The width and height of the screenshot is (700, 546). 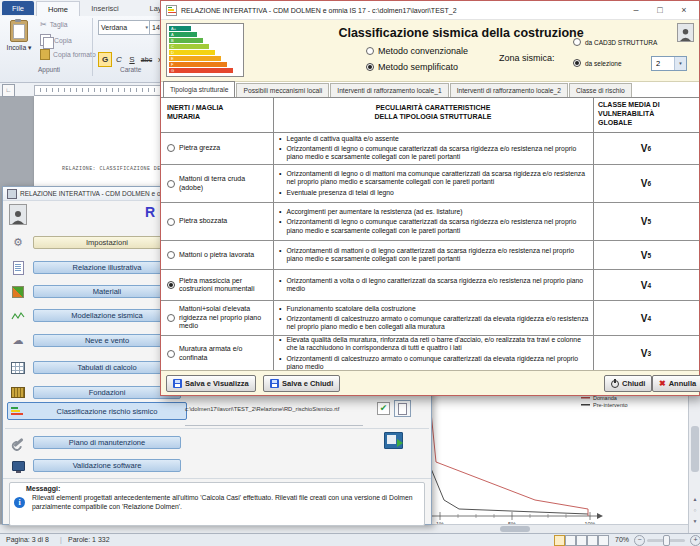 What do you see at coordinates (19, 36) in the screenshot?
I see `paste-button: Incolla ▾` at bounding box center [19, 36].